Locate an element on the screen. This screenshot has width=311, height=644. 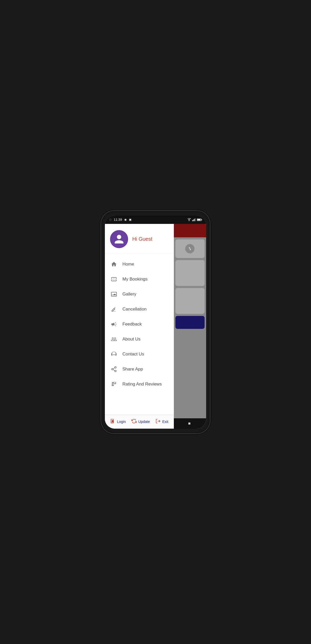
sidebar-item-label-contact: Contact Us is located at coordinates (133, 354).